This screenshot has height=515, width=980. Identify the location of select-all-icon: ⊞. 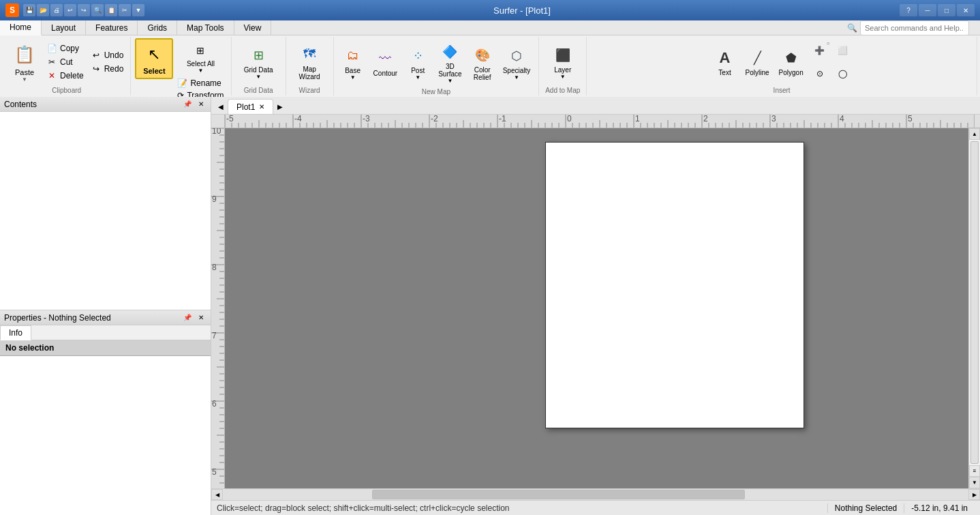
(200, 50).